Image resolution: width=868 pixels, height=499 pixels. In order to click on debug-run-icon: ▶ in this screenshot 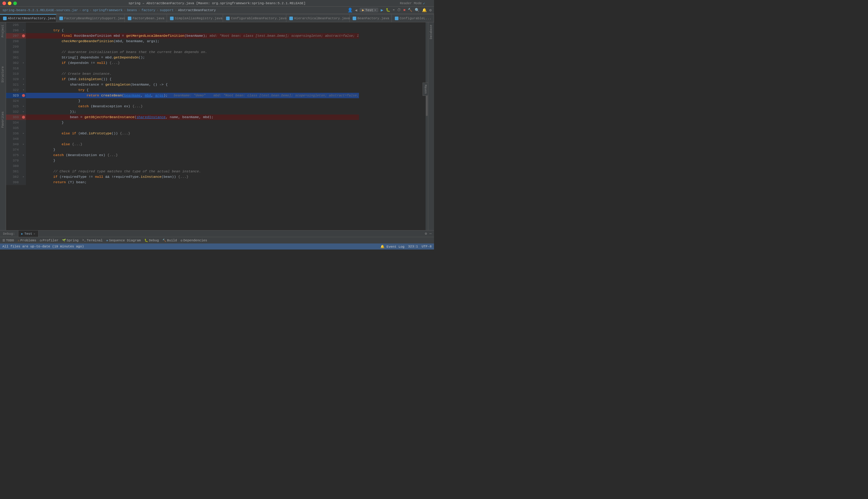, I will do `click(22, 234)`.